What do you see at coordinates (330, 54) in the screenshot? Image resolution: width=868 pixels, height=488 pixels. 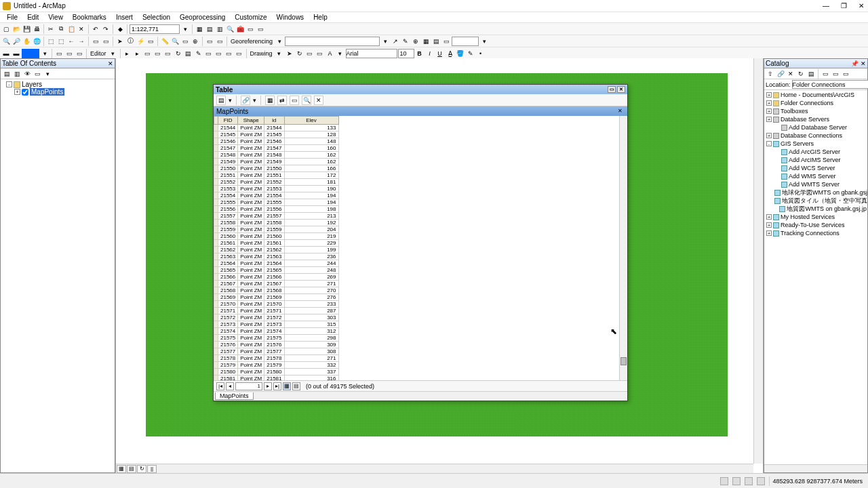 I see `draw-text-icon: A` at bounding box center [330, 54].